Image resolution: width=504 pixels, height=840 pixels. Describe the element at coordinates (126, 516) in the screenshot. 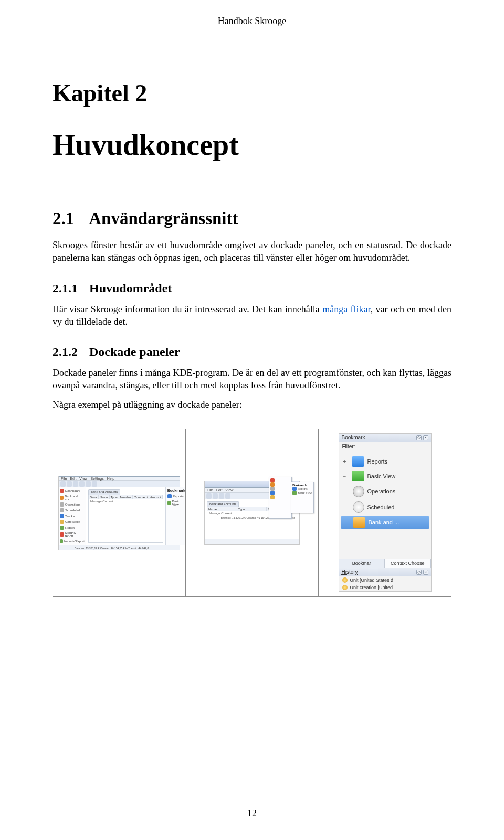

I see `main-area: Bank and Accounts Bank Name Type Number …` at that location.